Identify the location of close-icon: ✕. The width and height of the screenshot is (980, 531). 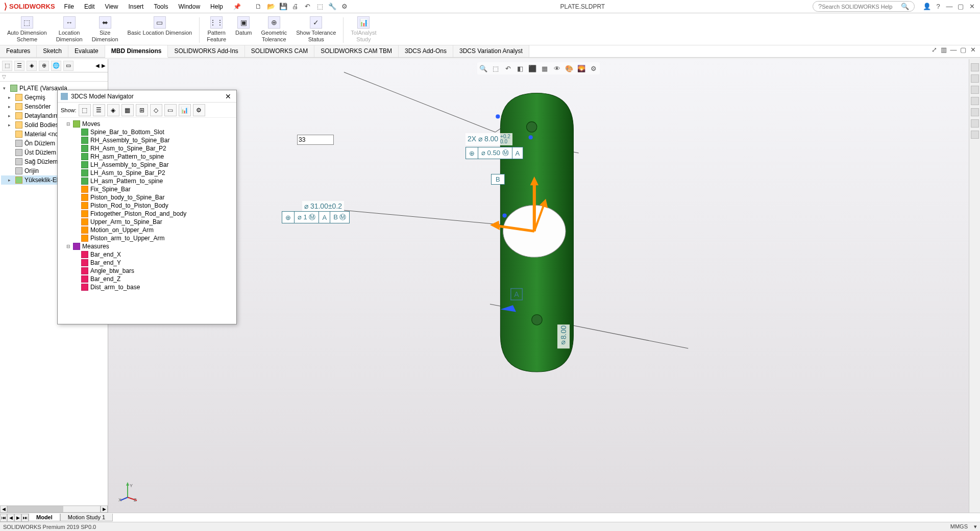
(972, 7).